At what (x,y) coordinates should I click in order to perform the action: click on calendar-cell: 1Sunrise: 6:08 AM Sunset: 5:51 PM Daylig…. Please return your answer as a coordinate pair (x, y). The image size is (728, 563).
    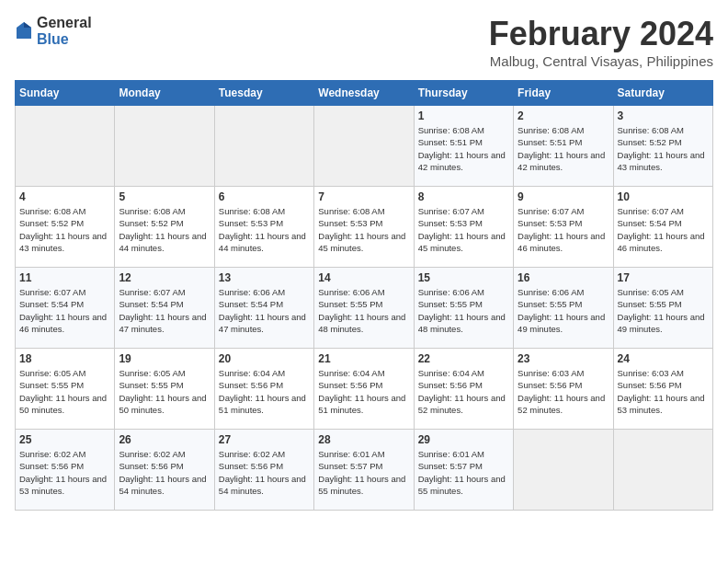
    Looking at the image, I should click on (463, 146).